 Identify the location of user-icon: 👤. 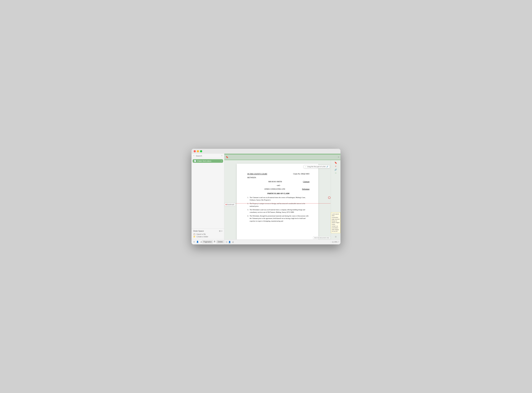
(198, 242).